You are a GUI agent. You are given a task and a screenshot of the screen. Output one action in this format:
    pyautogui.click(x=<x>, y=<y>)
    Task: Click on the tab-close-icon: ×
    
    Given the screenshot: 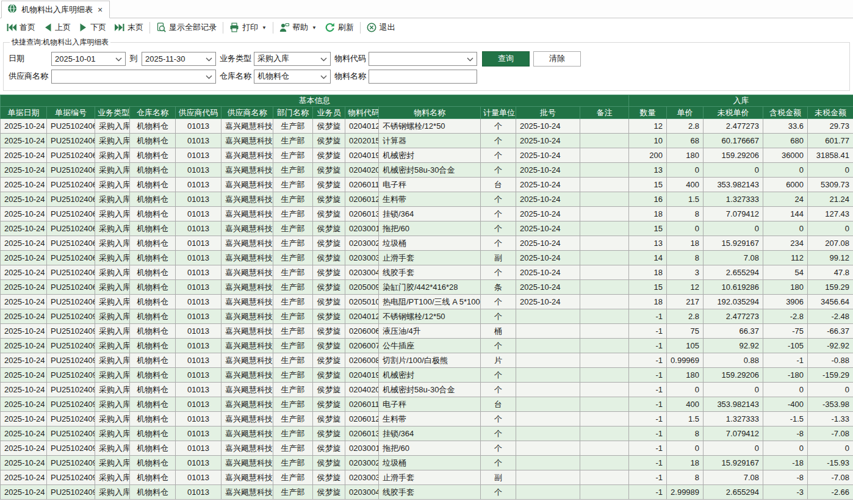 What is the action you would take?
    pyautogui.click(x=100, y=10)
    